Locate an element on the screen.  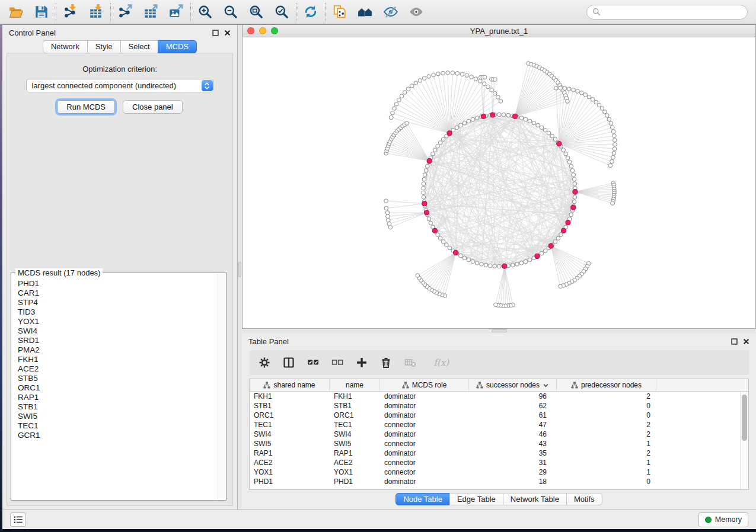
delete-table-icon is located at coordinates (410, 363).